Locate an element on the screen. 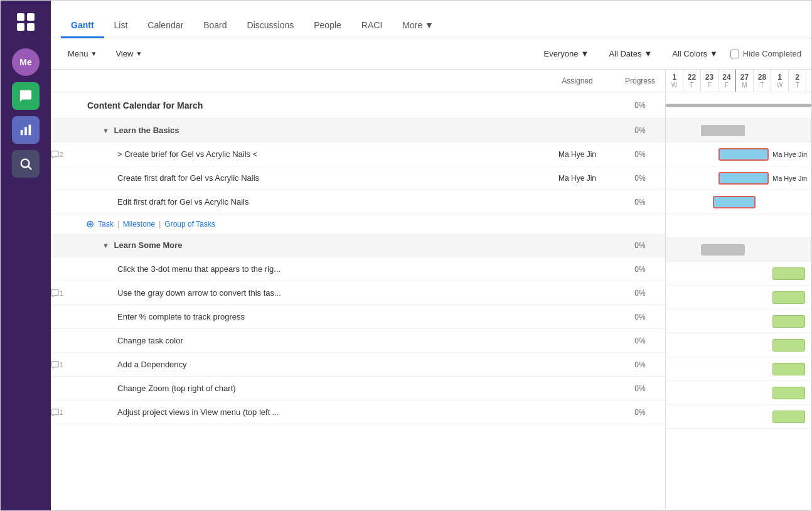 Image resolution: width=812 pixels, height=511 pixels. all-dates-arrow-icon: ▼ is located at coordinates (648, 54).